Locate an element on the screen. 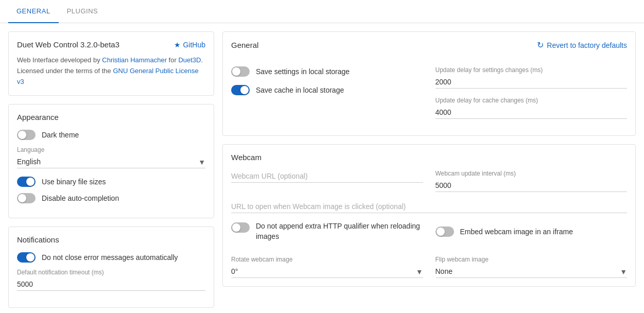 The width and height of the screenshot is (644, 313). no-append-label: Do not append extra HTTP qualifier when … is located at coordinates (340, 232).